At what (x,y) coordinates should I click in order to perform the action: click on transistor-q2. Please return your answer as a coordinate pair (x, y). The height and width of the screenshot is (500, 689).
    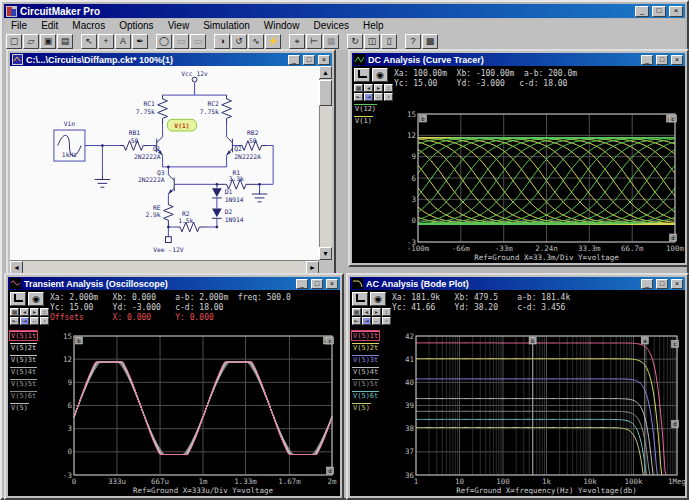
    Looking at the image, I should click on (230, 146).